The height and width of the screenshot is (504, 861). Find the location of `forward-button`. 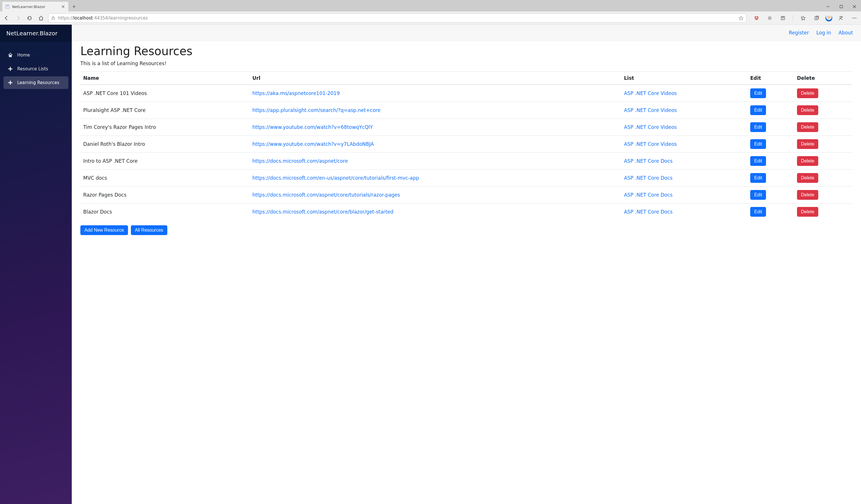

forward-button is located at coordinates (18, 18).